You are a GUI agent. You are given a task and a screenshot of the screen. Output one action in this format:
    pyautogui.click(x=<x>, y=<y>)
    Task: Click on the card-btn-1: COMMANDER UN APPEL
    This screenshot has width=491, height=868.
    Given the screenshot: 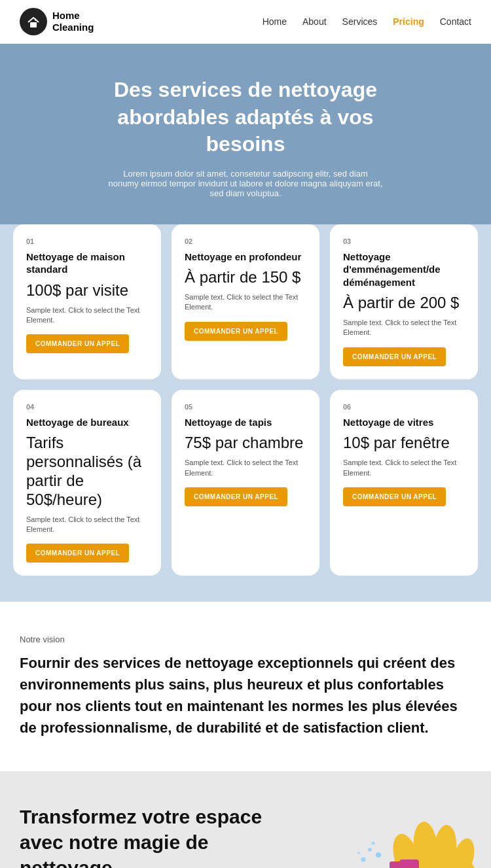 What is the action you would take?
    pyautogui.click(x=77, y=344)
    